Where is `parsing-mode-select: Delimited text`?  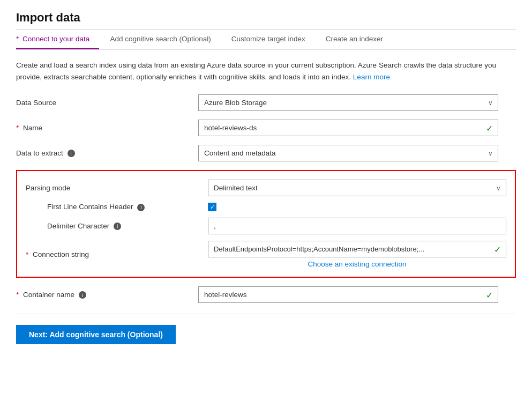
parsing-mode-select: Delimited text is located at coordinates (357, 188).